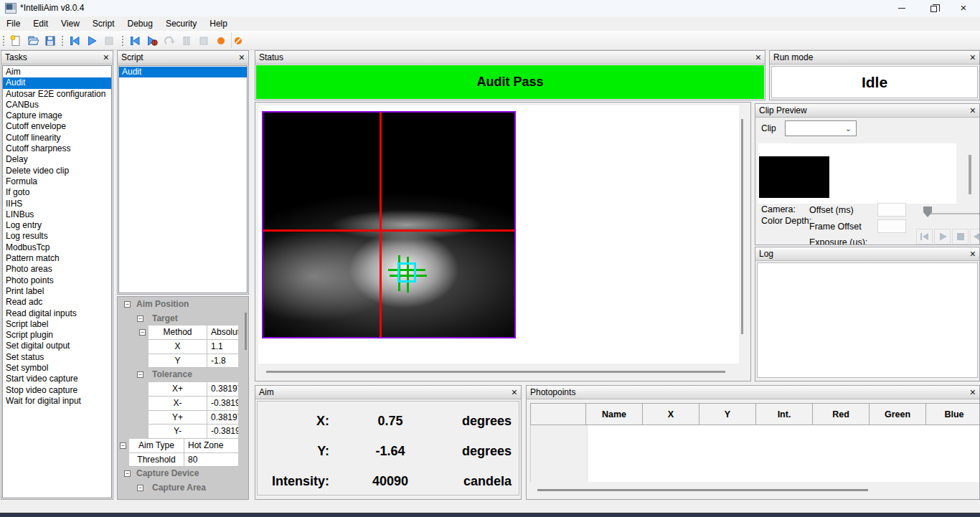 This screenshot has height=517, width=980. I want to click on photopoints-table-body, so click(755, 453).